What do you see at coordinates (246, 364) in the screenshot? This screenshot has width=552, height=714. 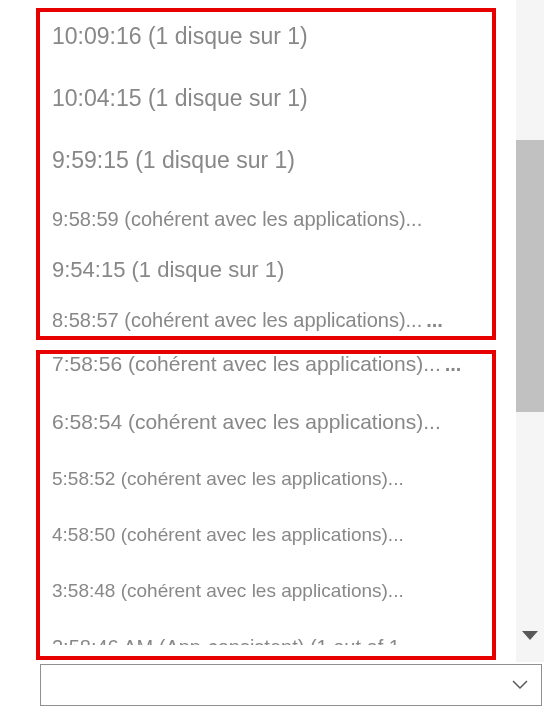 I see `restore-point-label: 7:58:56 (cohérent avec les applications)…` at bounding box center [246, 364].